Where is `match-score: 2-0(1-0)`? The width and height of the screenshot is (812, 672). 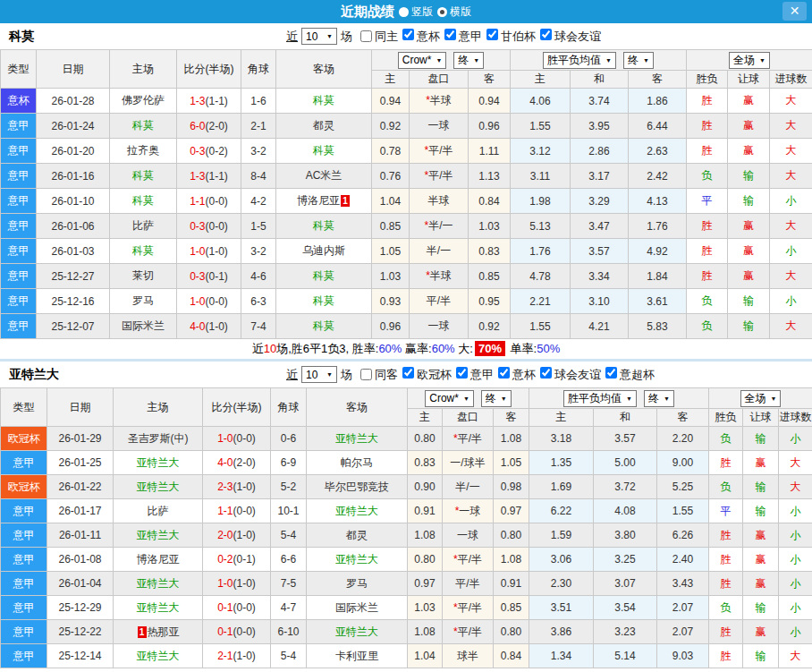
match-score: 2-0(1-0) is located at coordinates (237, 535).